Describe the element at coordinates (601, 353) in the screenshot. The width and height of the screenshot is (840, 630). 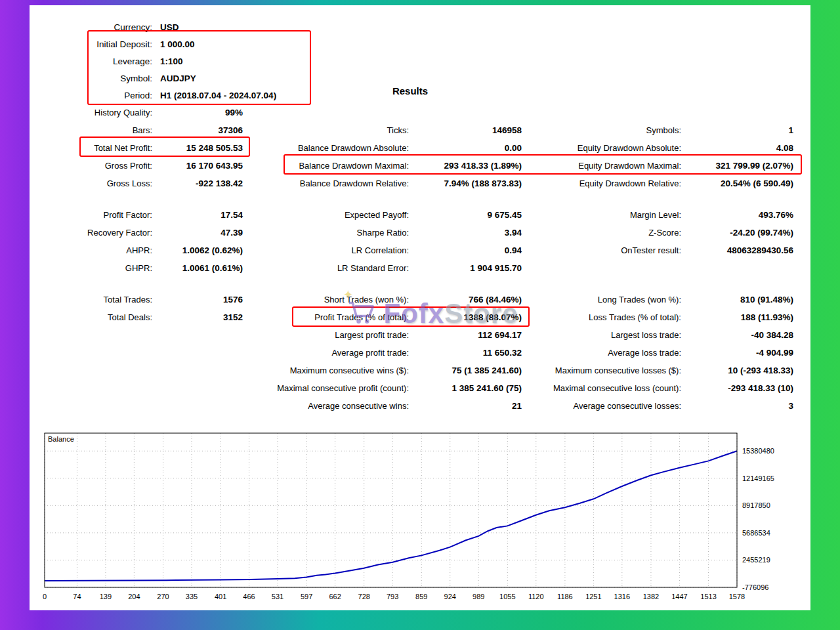
I see `stat-label: Average loss trade:` at that location.